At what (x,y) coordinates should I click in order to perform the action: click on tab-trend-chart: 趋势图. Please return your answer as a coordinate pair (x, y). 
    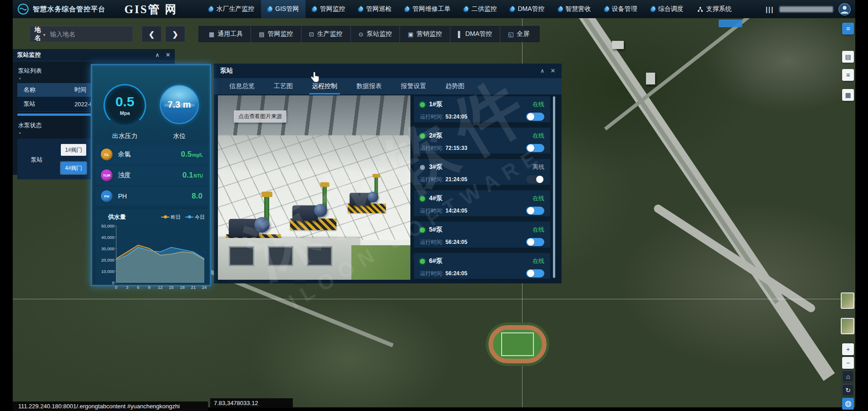
    Looking at the image, I should click on (455, 86).